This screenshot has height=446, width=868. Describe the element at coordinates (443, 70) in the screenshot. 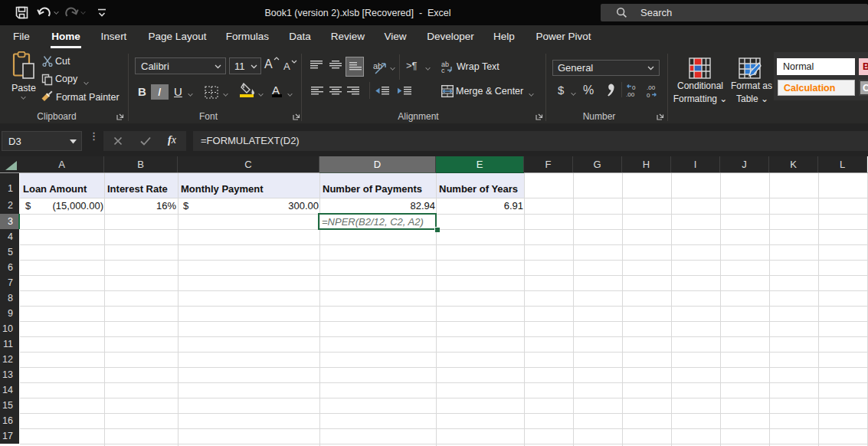

I see `svg-text: c` at that location.